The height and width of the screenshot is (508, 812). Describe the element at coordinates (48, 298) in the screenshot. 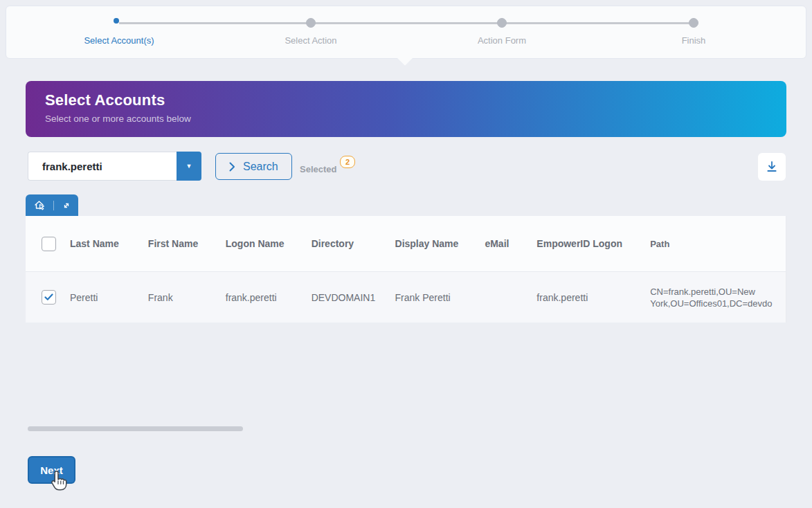

I see `checkmark-icon` at that location.